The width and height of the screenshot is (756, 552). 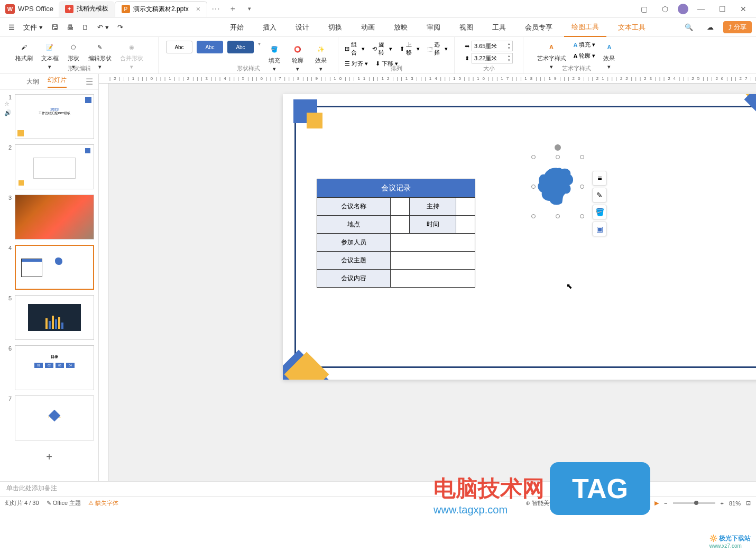 I want to click on meeting-table: 会议记录 会议名称主持 地点时间 参加人员 会议主题 会议内容, so click(x=396, y=233).